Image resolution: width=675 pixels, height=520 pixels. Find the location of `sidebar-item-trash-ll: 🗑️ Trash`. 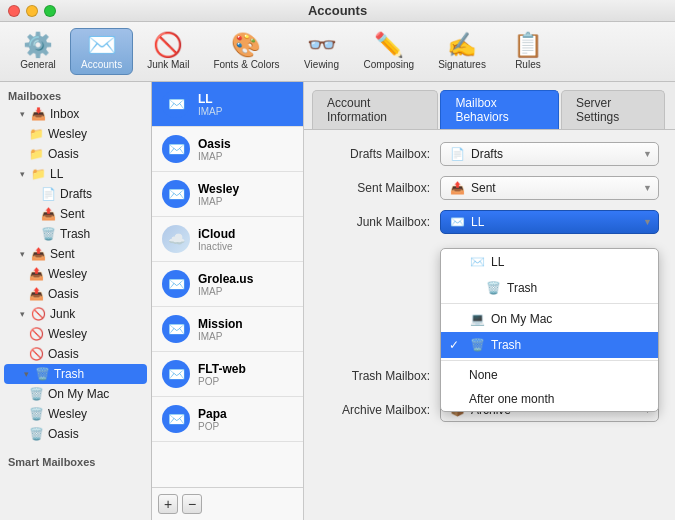

sidebar-item-trash-ll: 🗑️ Trash is located at coordinates (76, 234).